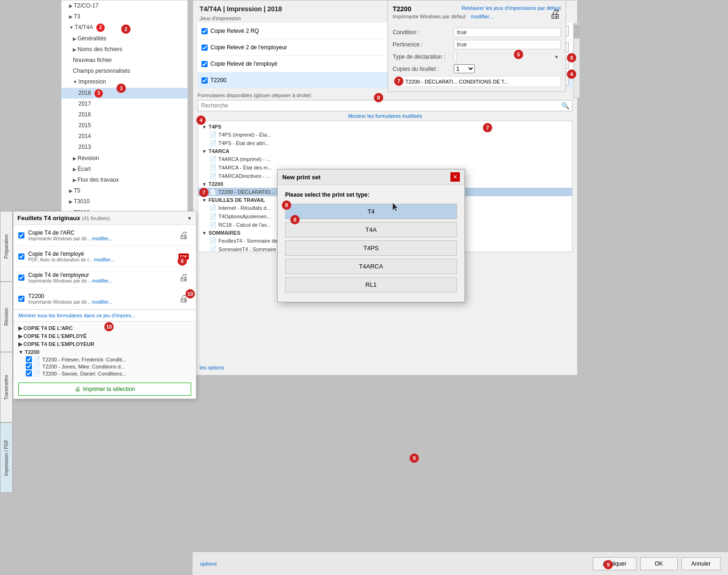 Image resolution: width=728 pixels, height=575 pixels. What do you see at coordinates (22, 256) in the screenshot?
I see `feuillet-check-employe` at bounding box center [22, 256].